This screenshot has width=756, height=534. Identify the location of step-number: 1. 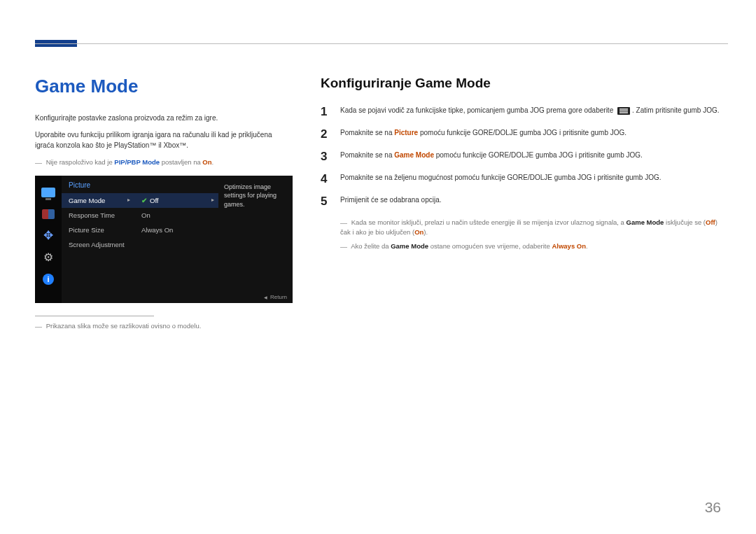
(325, 112).